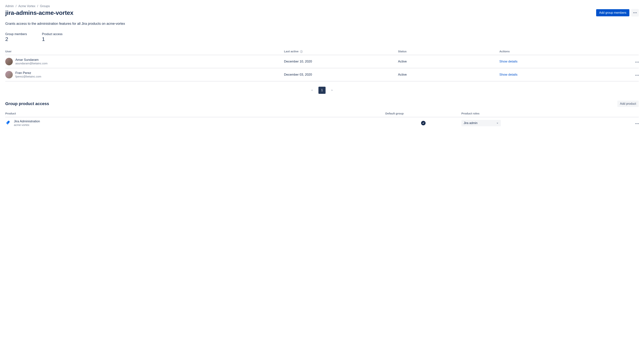 The image size is (644, 352). Describe the element at coordinates (538, 114) in the screenshot. I see `col-header-product-roles: Product roles` at that location.